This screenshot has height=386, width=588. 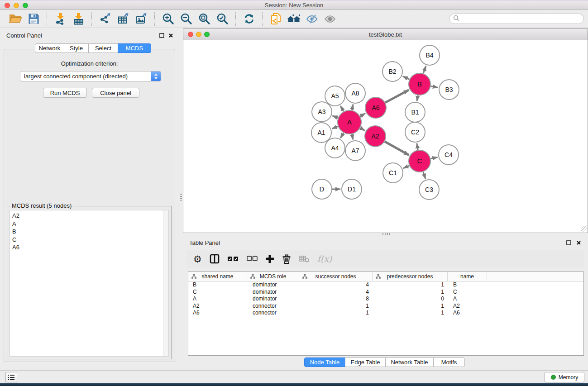 What do you see at coordinates (425, 70) in the screenshot?
I see `edge-B-B4` at bounding box center [425, 70].